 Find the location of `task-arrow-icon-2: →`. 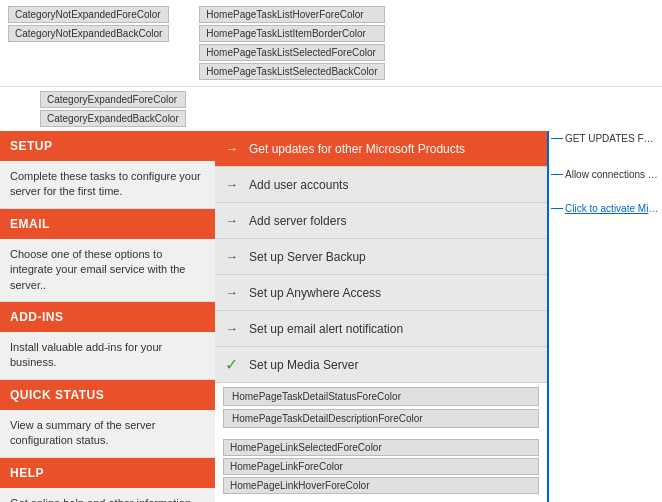

task-arrow-icon-2: → is located at coordinates (233, 184).